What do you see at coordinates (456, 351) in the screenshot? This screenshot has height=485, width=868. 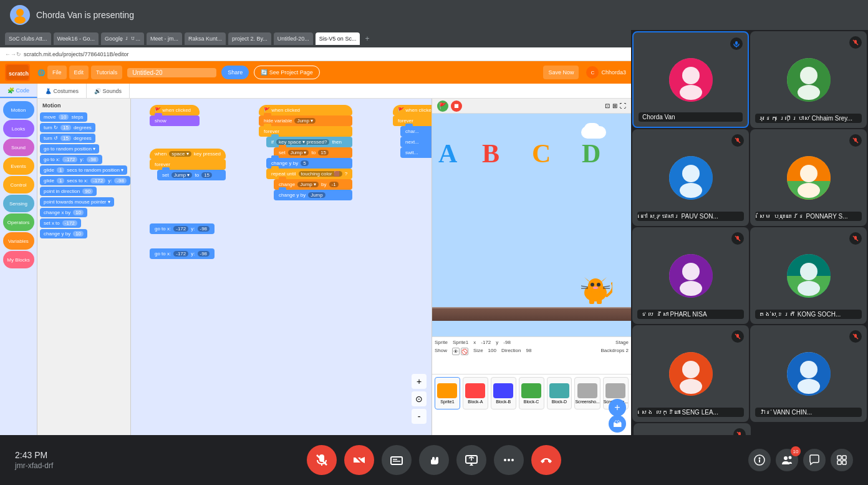 I see `show-eye: 👁` at bounding box center [456, 351].